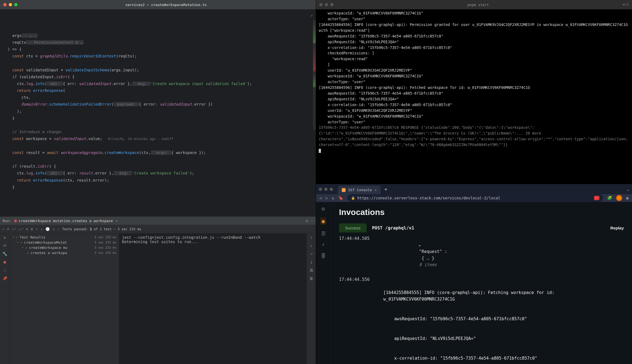  I want to click on ide-title: services2 – createWorkspaceMutation.ts, so click(166, 5).